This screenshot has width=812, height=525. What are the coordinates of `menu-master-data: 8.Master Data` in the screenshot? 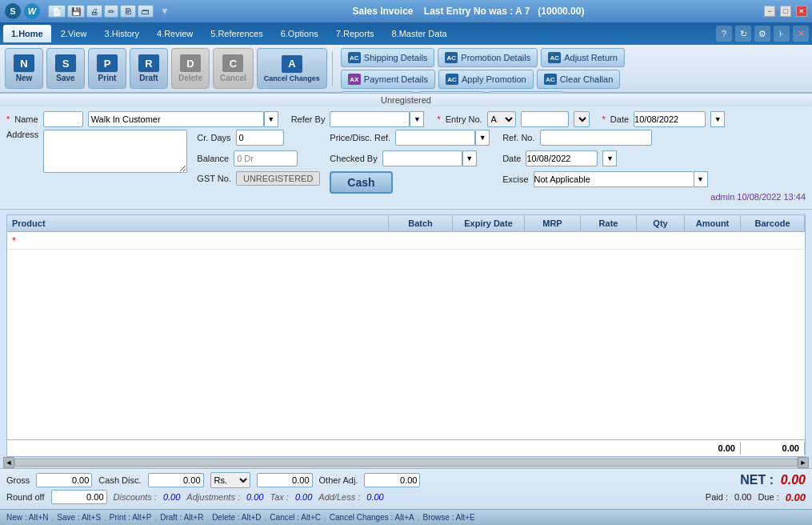 It's located at (419, 34).